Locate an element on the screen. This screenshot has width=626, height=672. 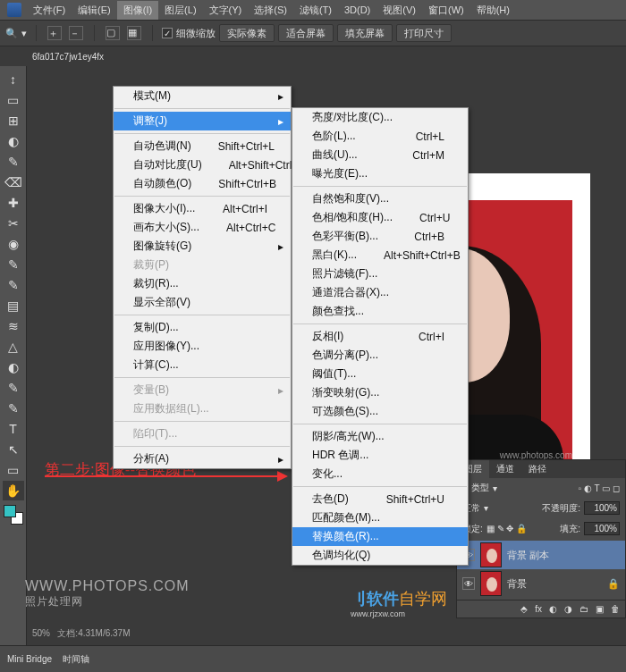
app-logo-icon is located at coordinates (14, 10).